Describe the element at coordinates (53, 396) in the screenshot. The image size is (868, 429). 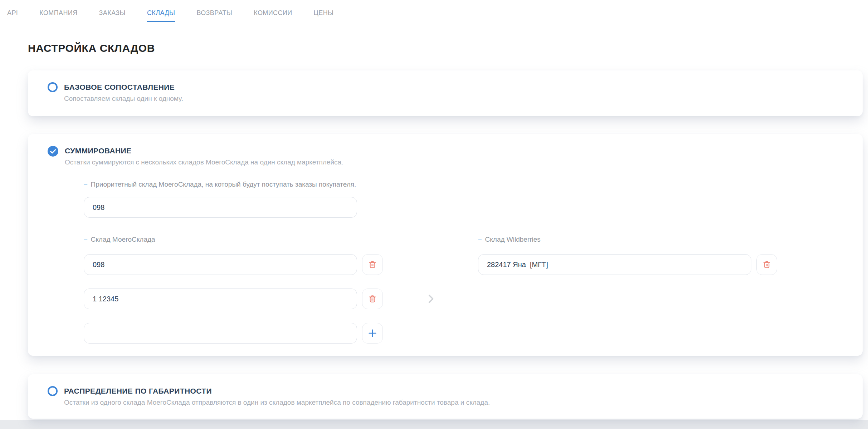
I see `dimensional-radio` at that location.